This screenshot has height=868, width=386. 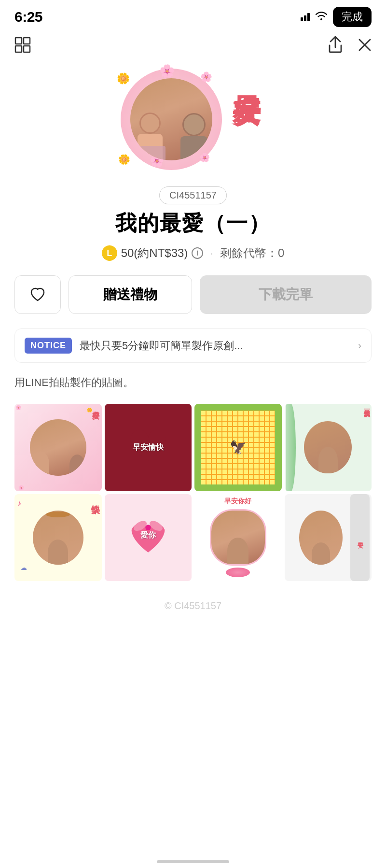 I want to click on price-coin: L 50(約NT$33) i, so click(x=152, y=253).